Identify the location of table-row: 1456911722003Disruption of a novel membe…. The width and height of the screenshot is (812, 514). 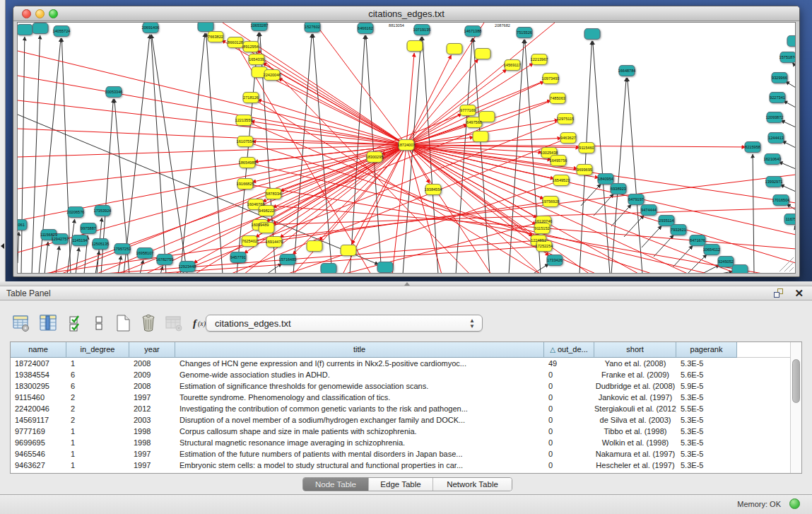
(401, 420).